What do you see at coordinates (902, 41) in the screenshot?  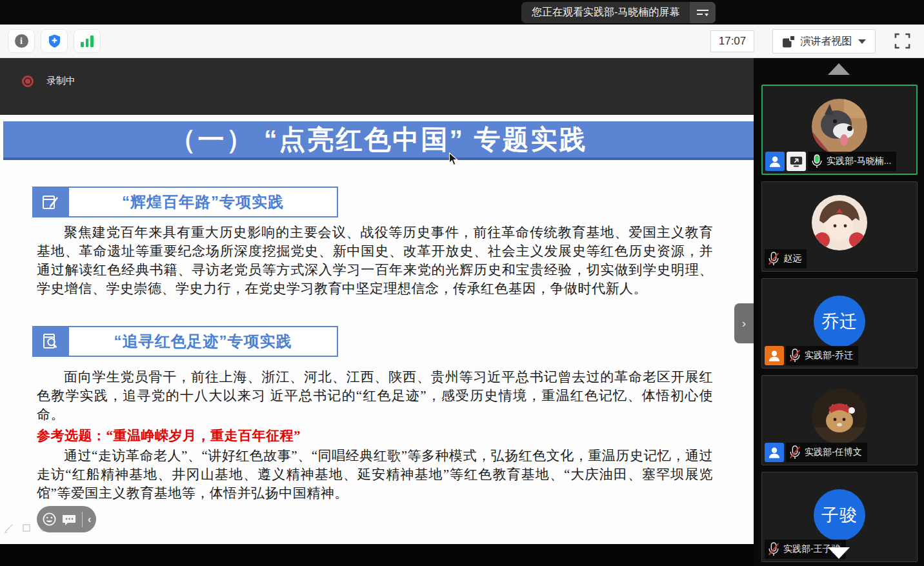 I see `fullscreen-icon` at bounding box center [902, 41].